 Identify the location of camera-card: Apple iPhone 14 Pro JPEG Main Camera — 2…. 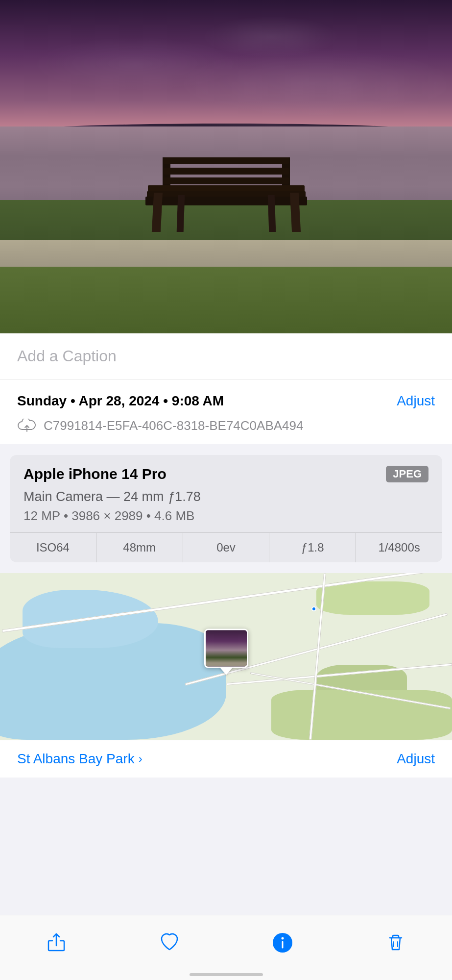
(226, 509).